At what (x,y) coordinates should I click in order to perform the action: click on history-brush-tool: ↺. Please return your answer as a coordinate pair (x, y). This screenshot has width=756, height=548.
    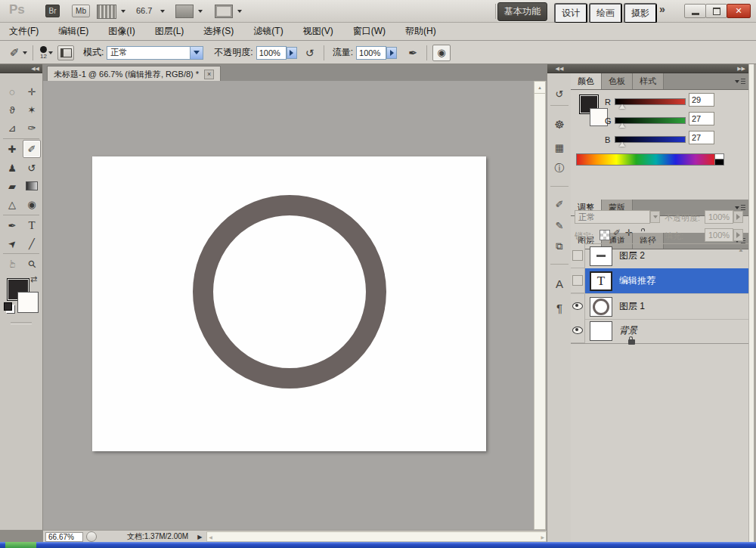
    Looking at the image, I should click on (32, 168).